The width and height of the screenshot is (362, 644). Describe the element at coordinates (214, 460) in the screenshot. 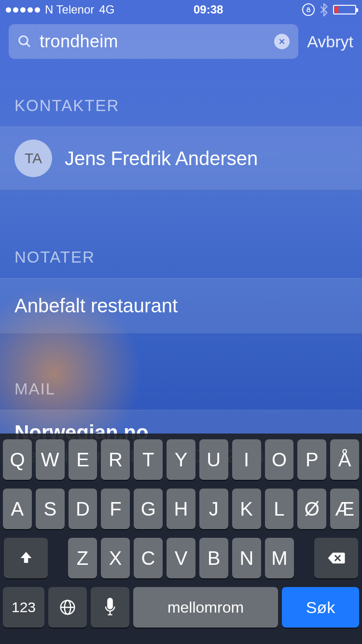

I see `key-u: U` at that location.